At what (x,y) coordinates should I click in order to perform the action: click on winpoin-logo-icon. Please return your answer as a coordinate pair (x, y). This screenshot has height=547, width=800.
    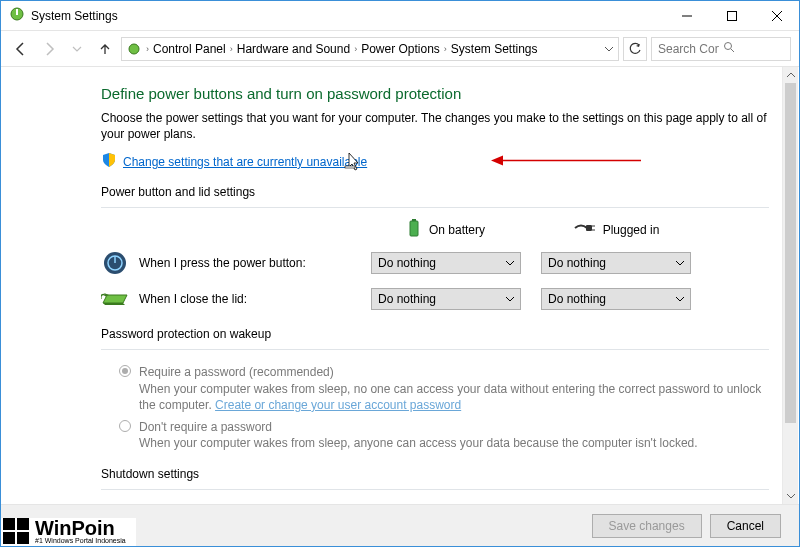
    Looking at the image, I should click on (16, 531).